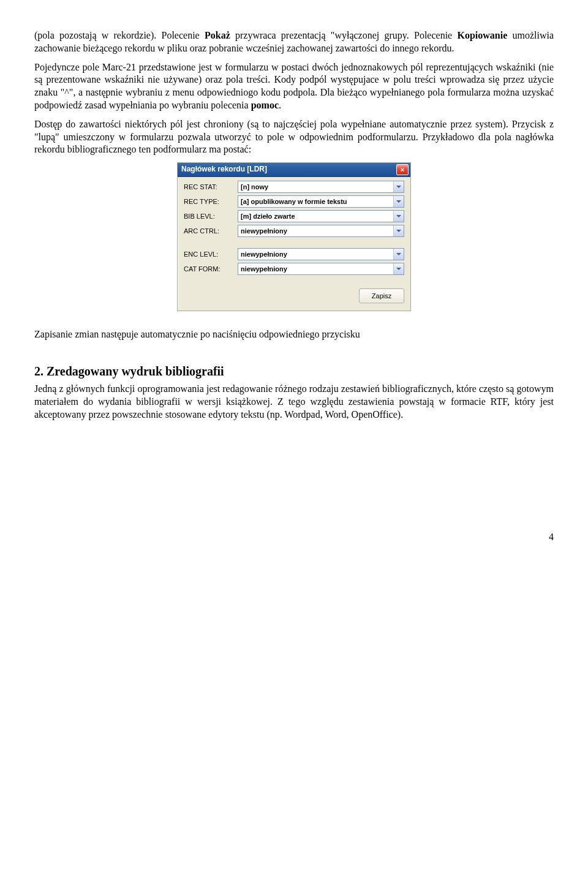 The width and height of the screenshot is (588, 882). Describe the element at coordinates (482, 36) in the screenshot. I see `bold-kopiowanie: Kopiowanie` at that location.